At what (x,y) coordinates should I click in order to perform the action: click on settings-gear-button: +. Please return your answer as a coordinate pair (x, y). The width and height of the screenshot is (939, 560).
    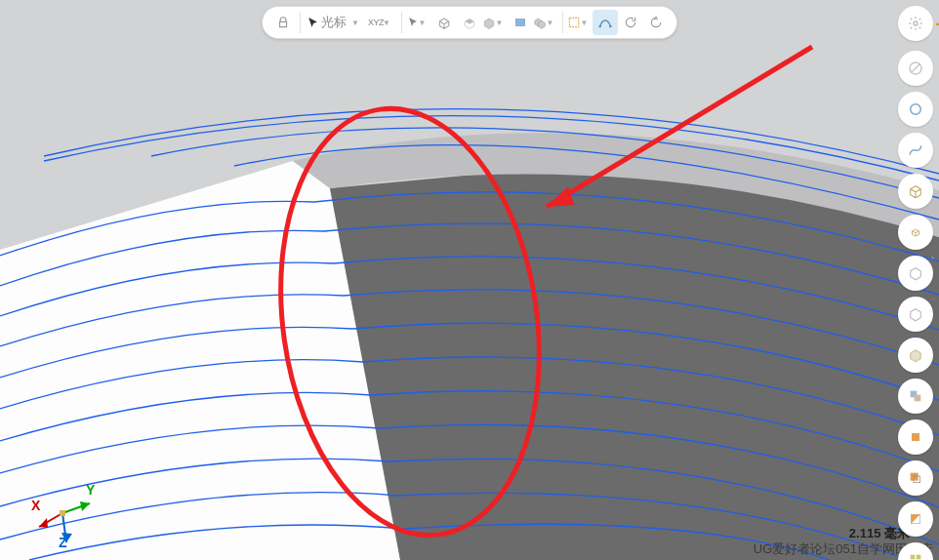
    Looking at the image, I should click on (916, 23).